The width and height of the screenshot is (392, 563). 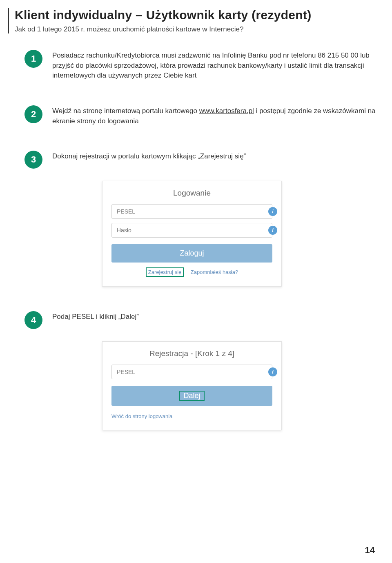 What do you see at coordinates (192, 253) in the screenshot?
I see `login-button: Zaloguj` at bounding box center [192, 253].